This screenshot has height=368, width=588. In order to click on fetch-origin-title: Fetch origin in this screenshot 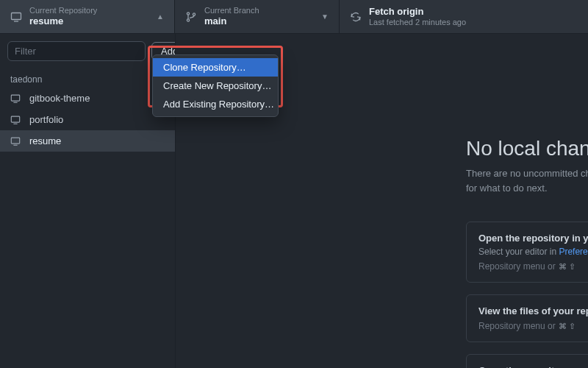, I will do `click(417, 12)`.